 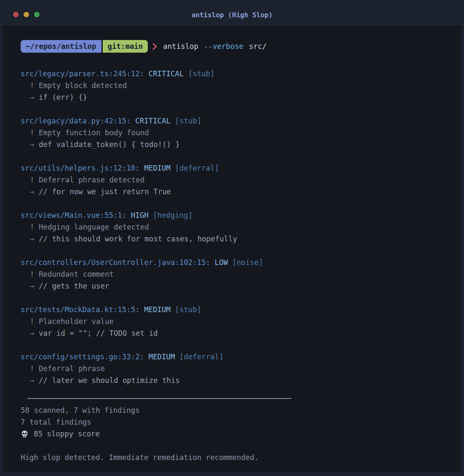 I want to click on prompt-line: ~/repos/antislop git:main antislop --ver…, so click(x=241, y=46).